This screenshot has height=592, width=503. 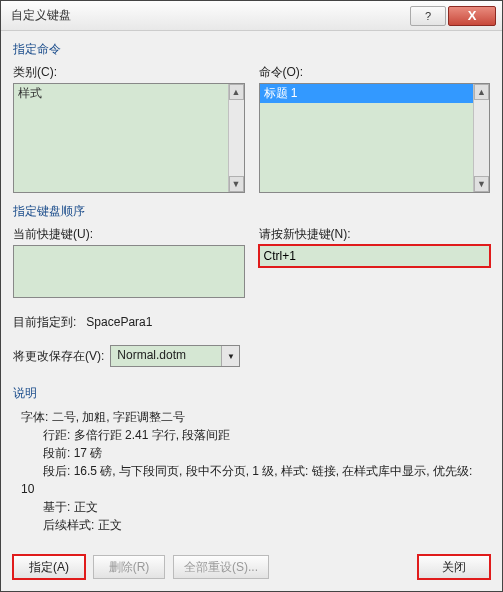 What do you see at coordinates (129, 272) in the screenshot?
I see `current-keys-listbox` at bounding box center [129, 272].